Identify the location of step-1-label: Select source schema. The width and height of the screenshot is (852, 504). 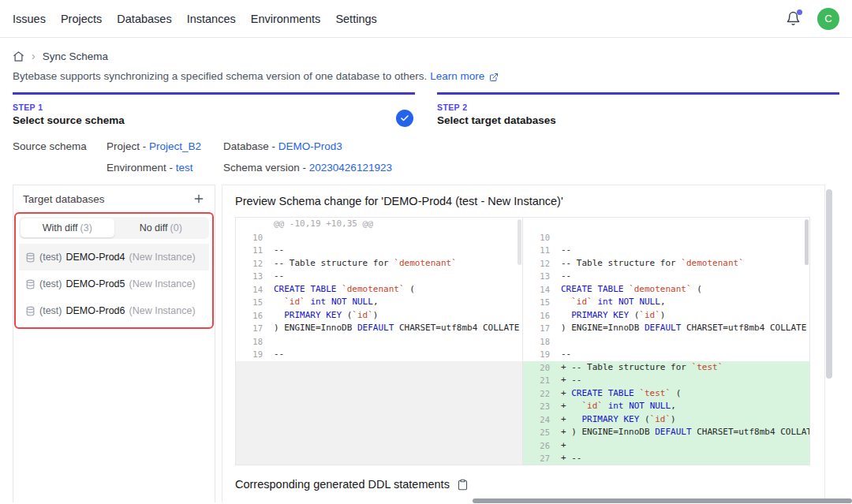
(214, 120).